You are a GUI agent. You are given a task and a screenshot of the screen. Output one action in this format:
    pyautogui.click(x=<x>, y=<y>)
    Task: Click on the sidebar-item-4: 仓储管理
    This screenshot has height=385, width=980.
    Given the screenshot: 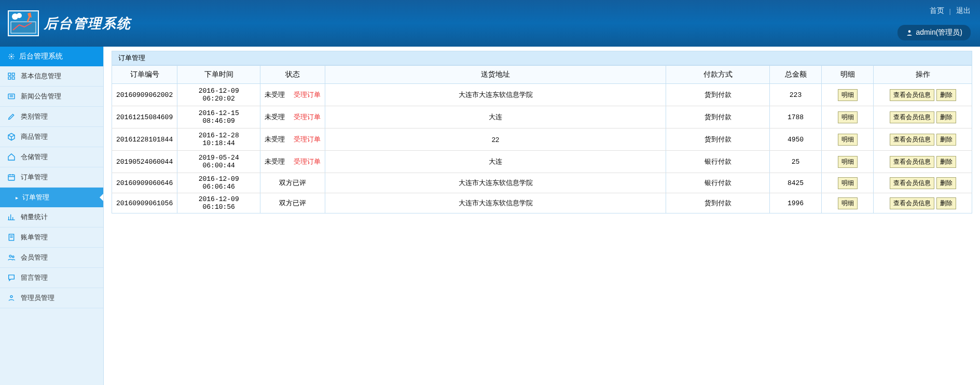 What is the action you would take?
    pyautogui.click(x=52, y=158)
    